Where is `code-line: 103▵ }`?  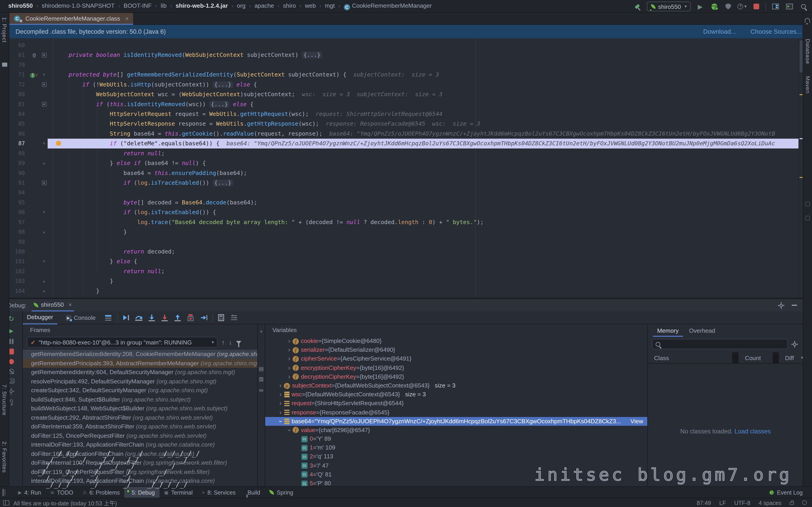
code-line: 103▵ } is located at coordinates (406, 281).